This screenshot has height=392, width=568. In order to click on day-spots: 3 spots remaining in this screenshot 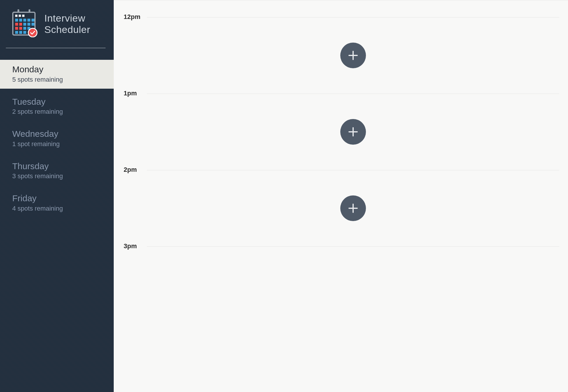, I will do `click(63, 176)`.